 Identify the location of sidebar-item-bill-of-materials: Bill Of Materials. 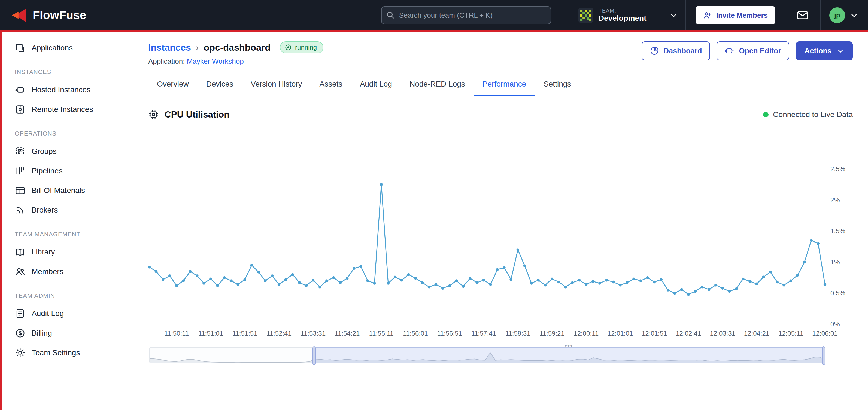
(67, 191).